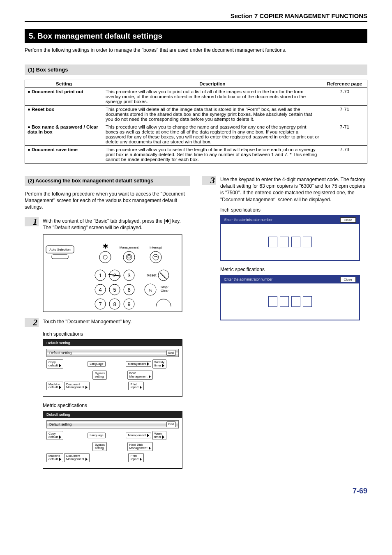 The height and width of the screenshot is (555, 392). What do you see at coordinates (32, 222) in the screenshot?
I see `step-number-box: 1` at bounding box center [32, 222].